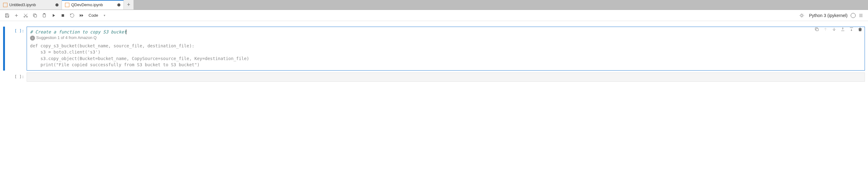 The image size is (868, 182). I want to click on chevron-down-icon: ▾, so click(104, 16).